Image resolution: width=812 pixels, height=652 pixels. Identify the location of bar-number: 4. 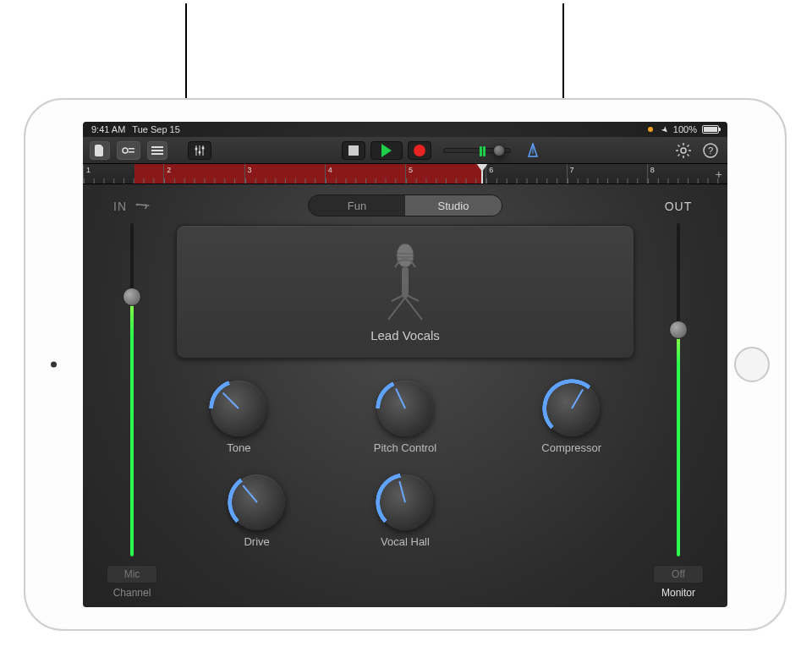
(330, 170).